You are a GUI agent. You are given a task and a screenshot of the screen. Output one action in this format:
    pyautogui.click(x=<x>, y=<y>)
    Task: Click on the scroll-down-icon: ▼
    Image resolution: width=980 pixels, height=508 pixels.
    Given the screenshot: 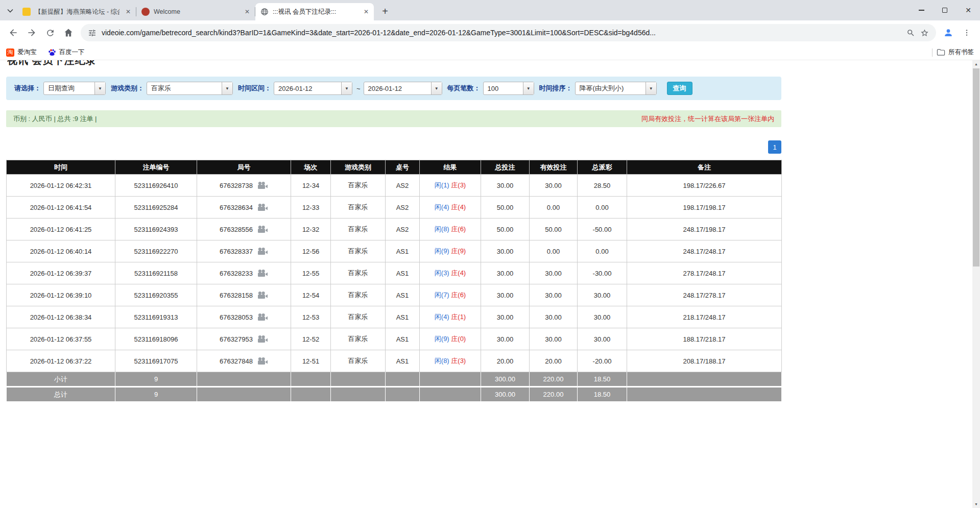 What is the action you would take?
    pyautogui.click(x=976, y=504)
    